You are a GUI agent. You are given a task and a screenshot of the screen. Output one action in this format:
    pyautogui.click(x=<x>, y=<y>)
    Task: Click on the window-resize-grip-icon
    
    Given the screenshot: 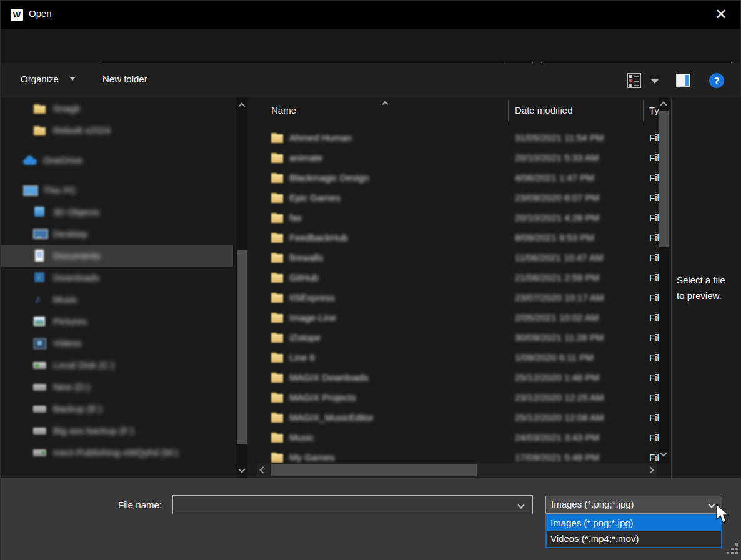 What is the action you would take?
    pyautogui.click(x=731, y=549)
    